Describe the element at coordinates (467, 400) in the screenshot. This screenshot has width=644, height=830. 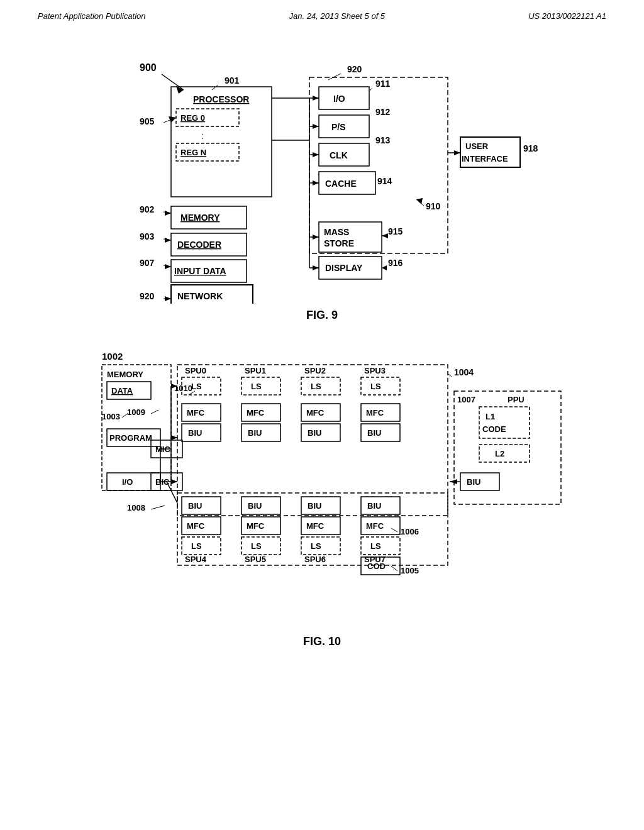
I see `svg-text: 1007` at that location.